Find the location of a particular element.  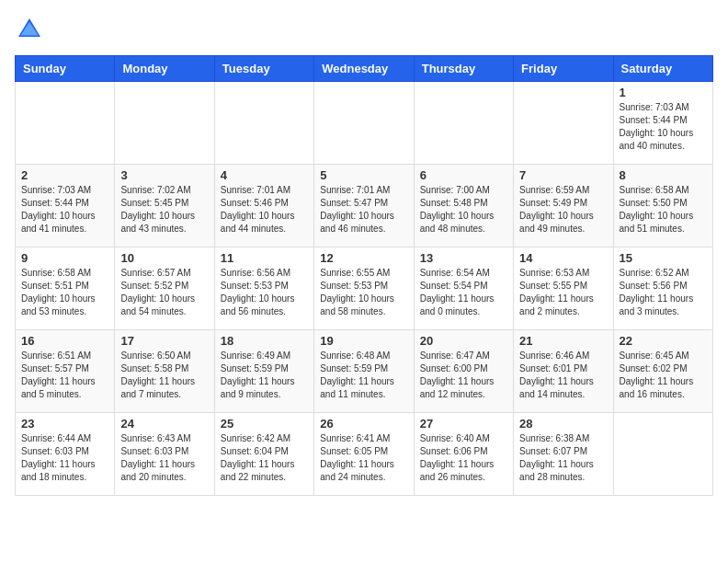

day-info: Sunrise: 6:58 AM Sunset: 5:50 PM Dayligh… is located at coordinates (664, 210).